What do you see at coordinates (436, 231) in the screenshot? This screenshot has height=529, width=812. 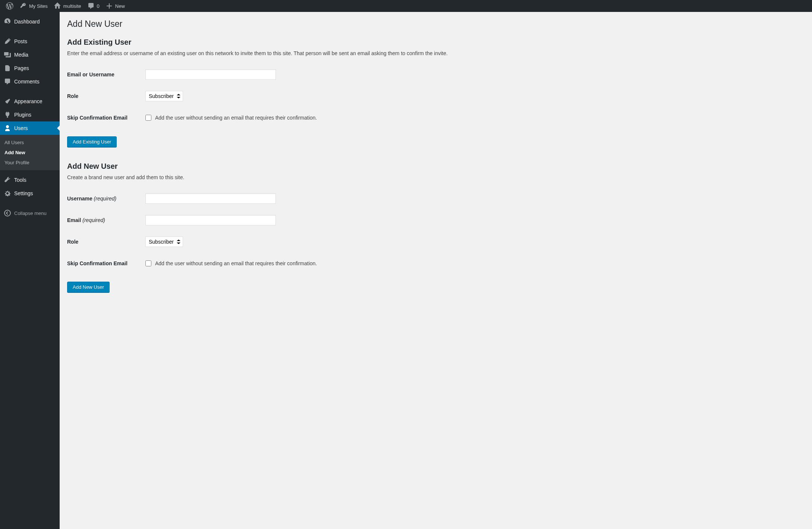 I see `add-new-form: Username (required) Email (required) Rol…` at bounding box center [436, 231].